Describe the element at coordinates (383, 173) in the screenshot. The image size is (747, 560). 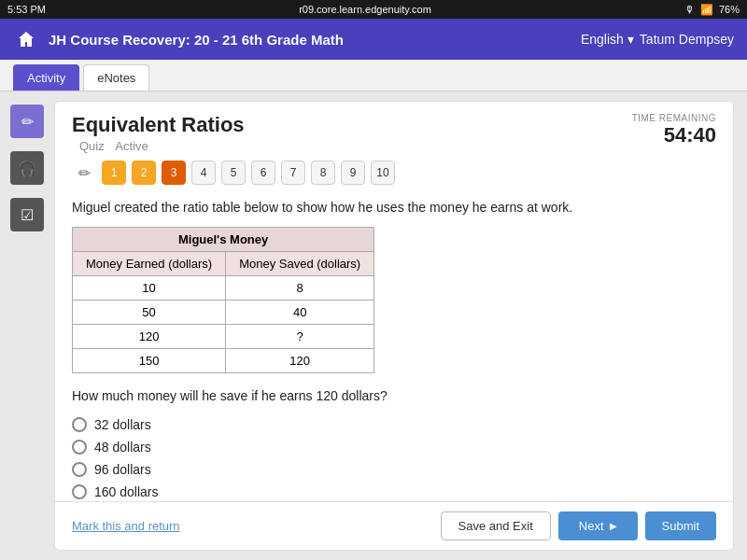
I see `question-nav-btn-10: 10` at that location.